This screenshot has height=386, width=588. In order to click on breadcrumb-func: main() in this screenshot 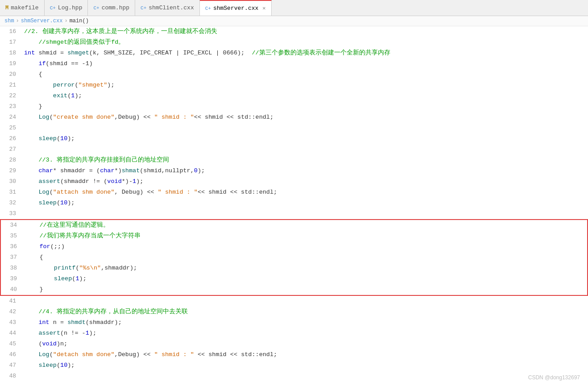, I will do `click(79, 21)`.